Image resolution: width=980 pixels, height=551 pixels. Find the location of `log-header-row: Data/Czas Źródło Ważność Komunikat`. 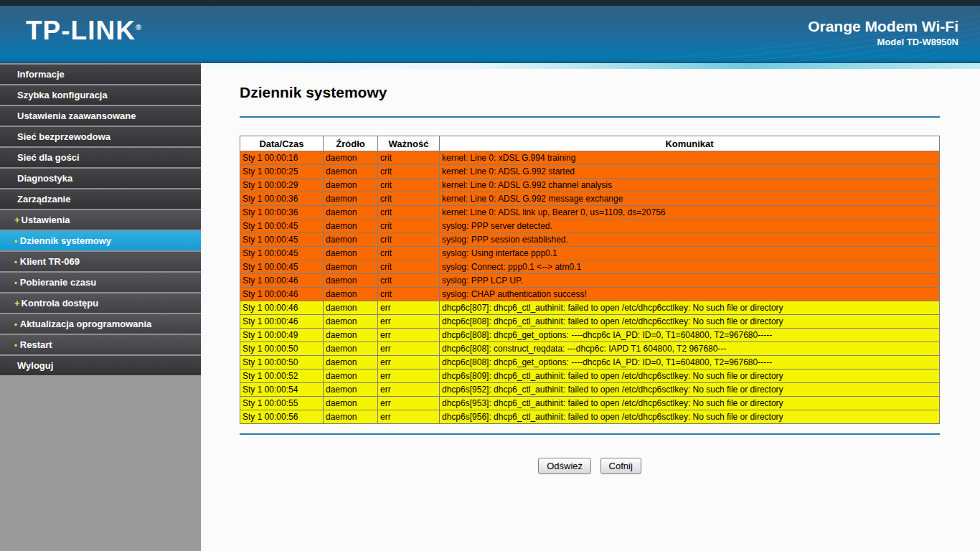

log-header-row: Data/Czas Źródło Ważność Komunikat is located at coordinates (590, 143).